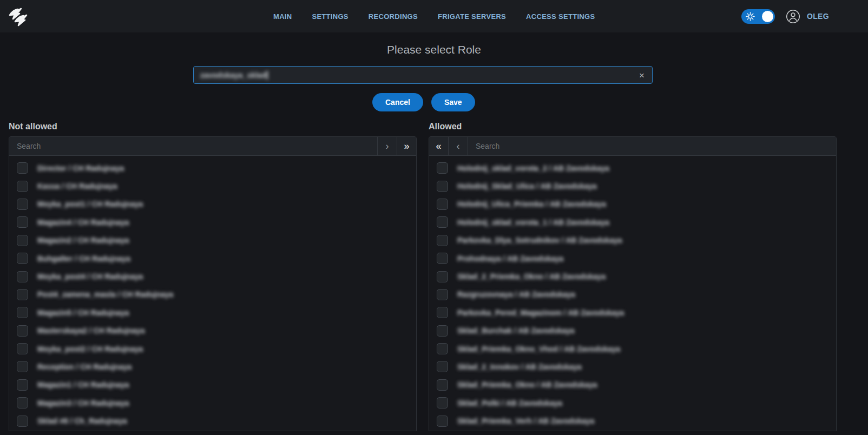 The height and width of the screenshot is (435, 868). Describe the element at coordinates (387, 146) in the screenshot. I see `move-selected-right-button: ›` at that location.